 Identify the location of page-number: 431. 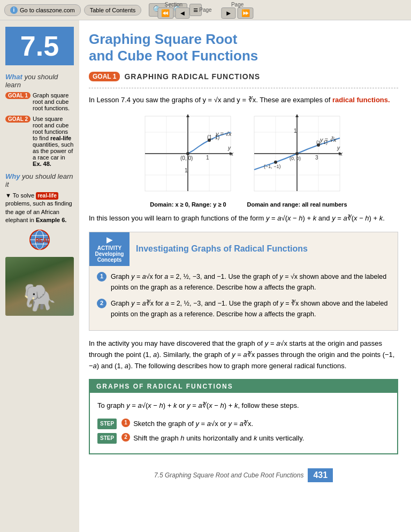
(320, 475).